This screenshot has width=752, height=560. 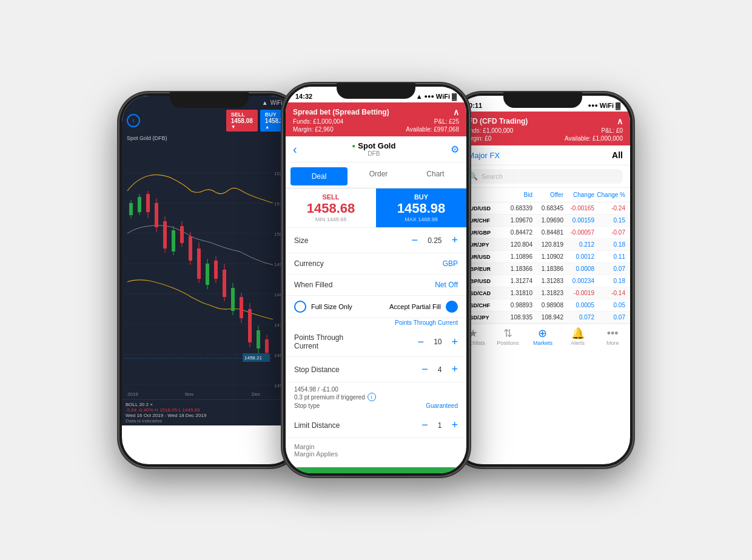 What do you see at coordinates (543, 128) in the screenshot?
I see `markets-header: CFD (CFD Trading) ∧ Funds: £1,000,000 P&…` at bounding box center [543, 128].